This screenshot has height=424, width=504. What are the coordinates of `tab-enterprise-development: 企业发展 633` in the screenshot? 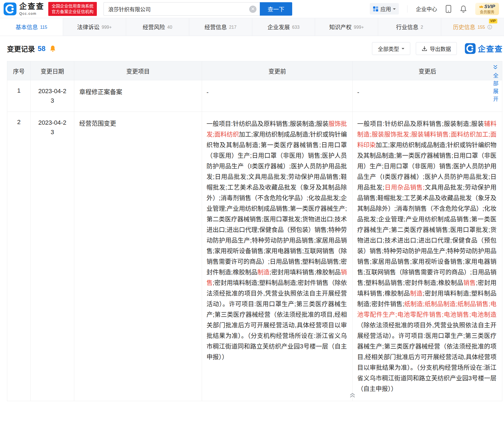 It's located at (284, 27).